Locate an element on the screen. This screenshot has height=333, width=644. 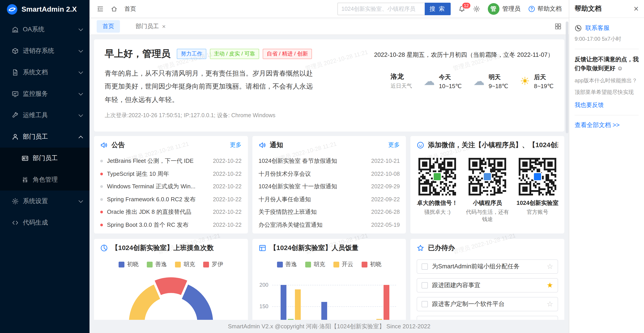
sidebar-item-ops-tools: 运维工具 is located at coordinates (45, 115).